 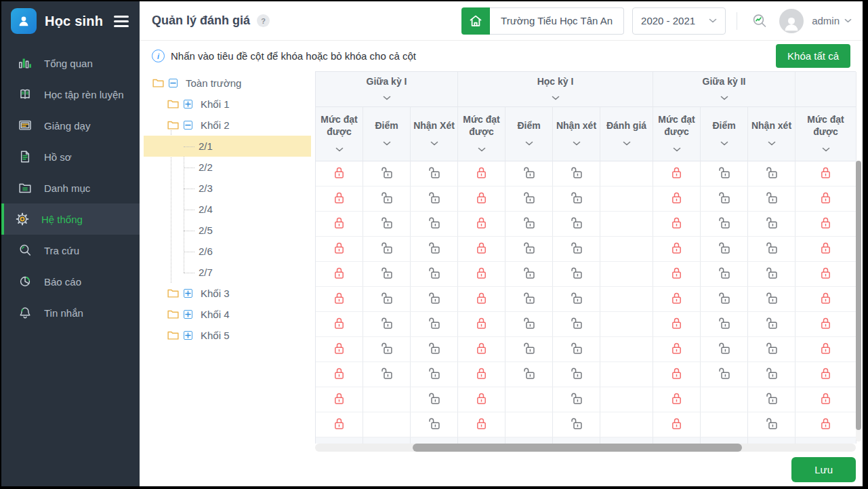 What do you see at coordinates (228, 146) in the screenshot?
I see `tree-node-class: 2/1` at bounding box center [228, 146].